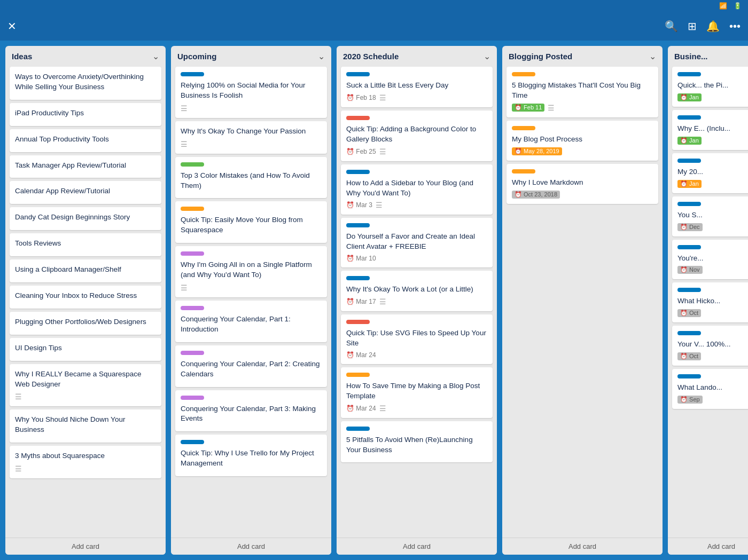 The height and width of the screenshot is (560, 748). What do you see at coordinates (251, 321) in the screenshot?
I see `card-u6: Conquering Your Calendar, Part 1: Introd…` at bounding box center [251, 321].